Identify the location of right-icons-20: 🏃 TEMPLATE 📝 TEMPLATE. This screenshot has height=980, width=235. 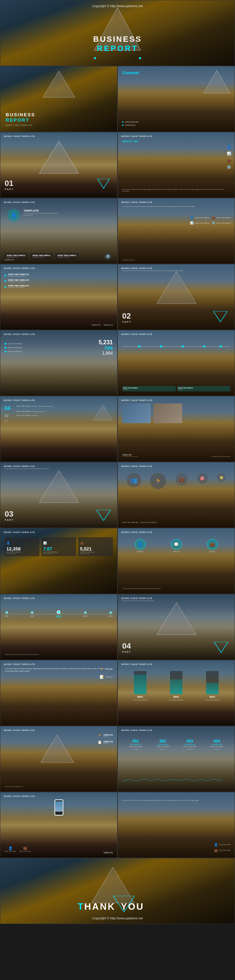
(106, 673).